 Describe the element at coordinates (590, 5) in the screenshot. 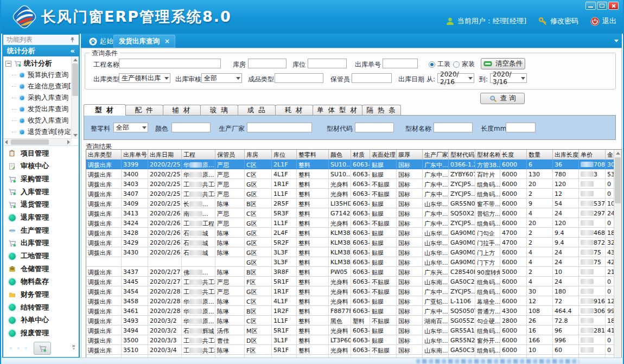

I see `minimize-button` at that location.